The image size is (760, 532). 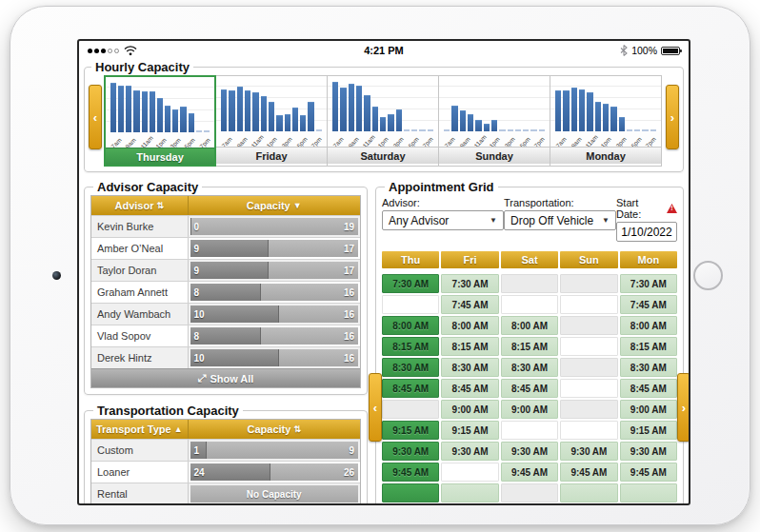 What do you see at coordinates (647, 232) in the screenshot?
I see `start-date-input` at bounding box center [647, 232].